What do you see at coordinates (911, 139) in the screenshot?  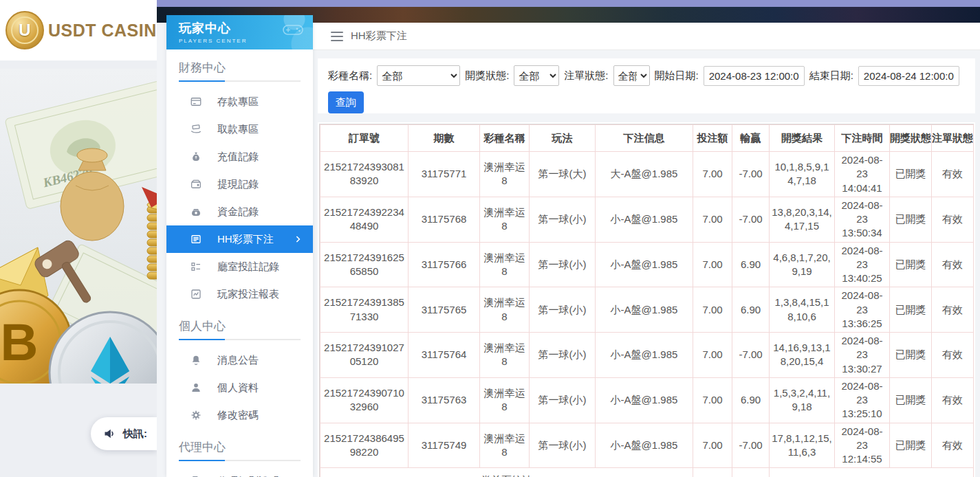 I see `column-header: 開獎狀態` at bounding box center [911, 139].